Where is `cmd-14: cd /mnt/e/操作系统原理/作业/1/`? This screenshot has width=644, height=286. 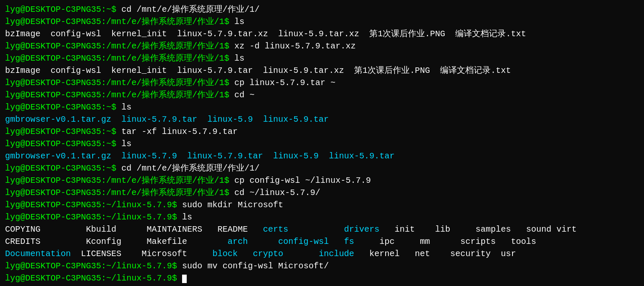 cmd-14: cd /mnt/e/操作系统原理/作业/1/ is located at coordinates (191, 168).